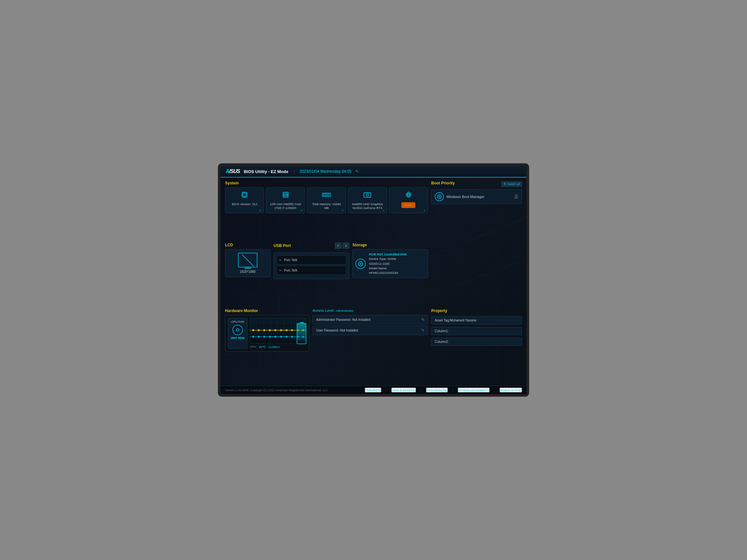  I want to click on cpu-voltage-badge: 1118mV, so click(274, 347).